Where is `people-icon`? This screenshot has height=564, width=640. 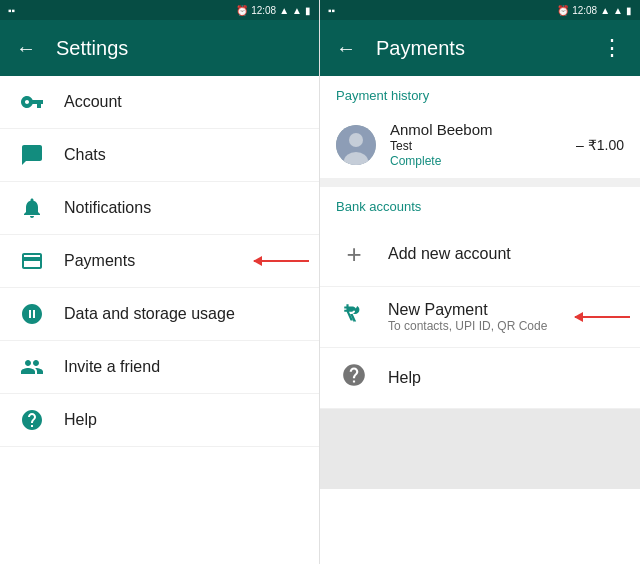 people-icon is located at coordinates (32, 367).